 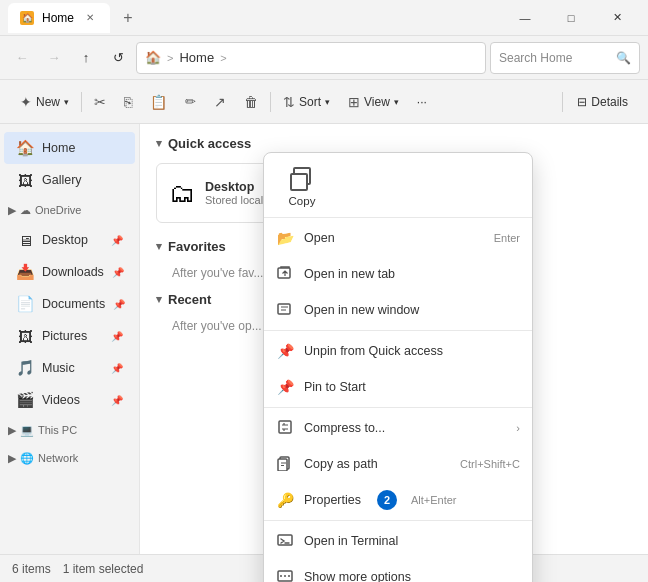 I want to click on badge-2: 2, so click(x=387, y=500).